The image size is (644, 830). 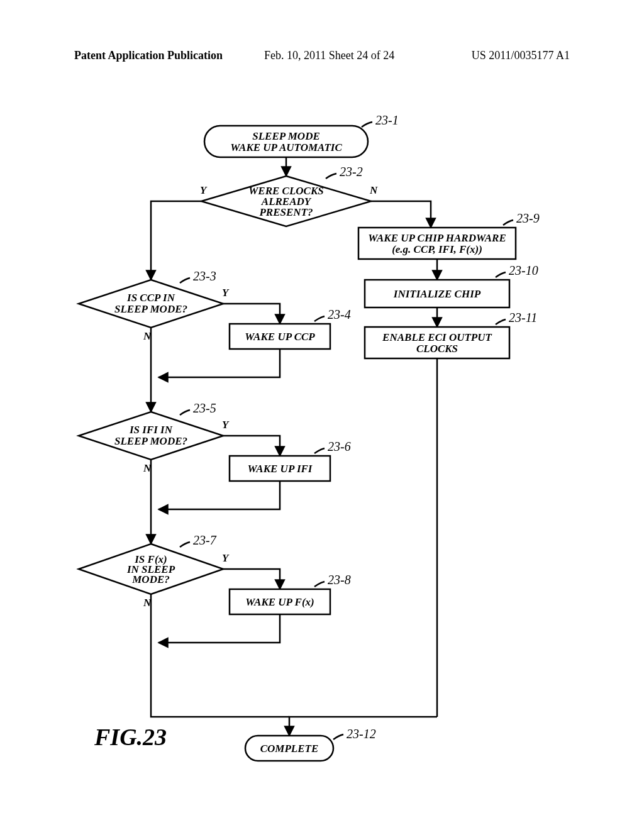 What do you see at coordinates (130, 737) in the screenshot?
I see `figure-label: FIG.23` at bounding box center [130, 737].